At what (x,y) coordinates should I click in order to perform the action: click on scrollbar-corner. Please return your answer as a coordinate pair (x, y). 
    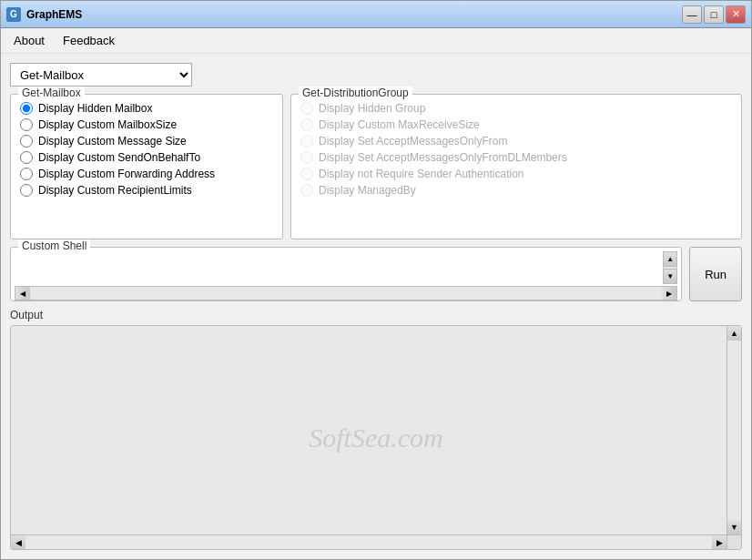
    Looking at the image, I should click on (734, 542).